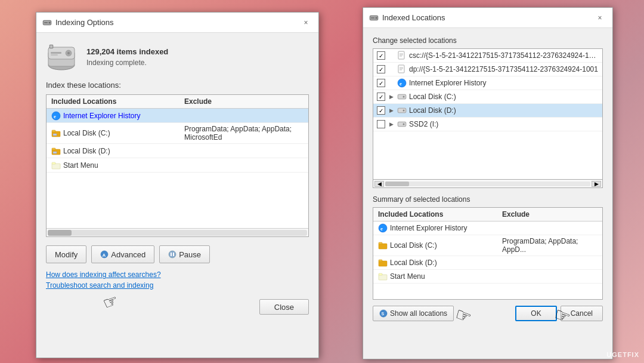 This screenshot has height=363, width=644. What do you see at coordinates (446, 263) in the screenshot?
I see `sum-d-label: Local Disk (D:)` at bounding box center [446, 263].